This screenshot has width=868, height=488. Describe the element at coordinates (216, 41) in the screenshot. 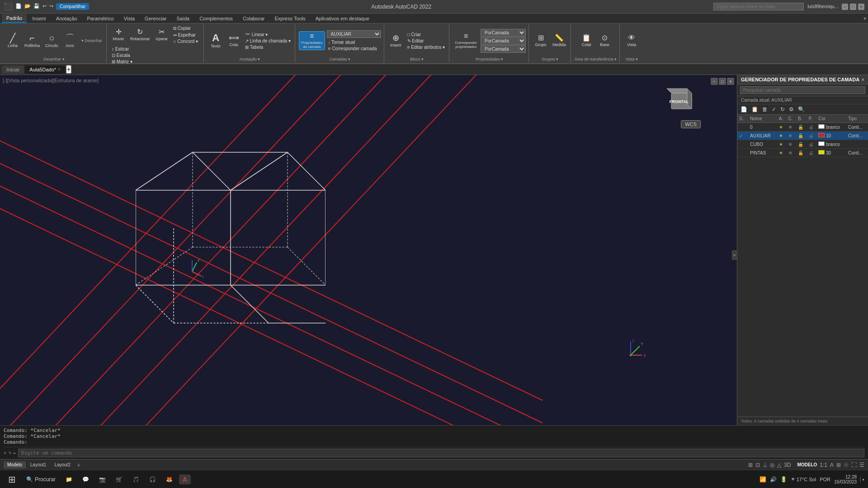

I see `btn-texto: ATexto` at that location.